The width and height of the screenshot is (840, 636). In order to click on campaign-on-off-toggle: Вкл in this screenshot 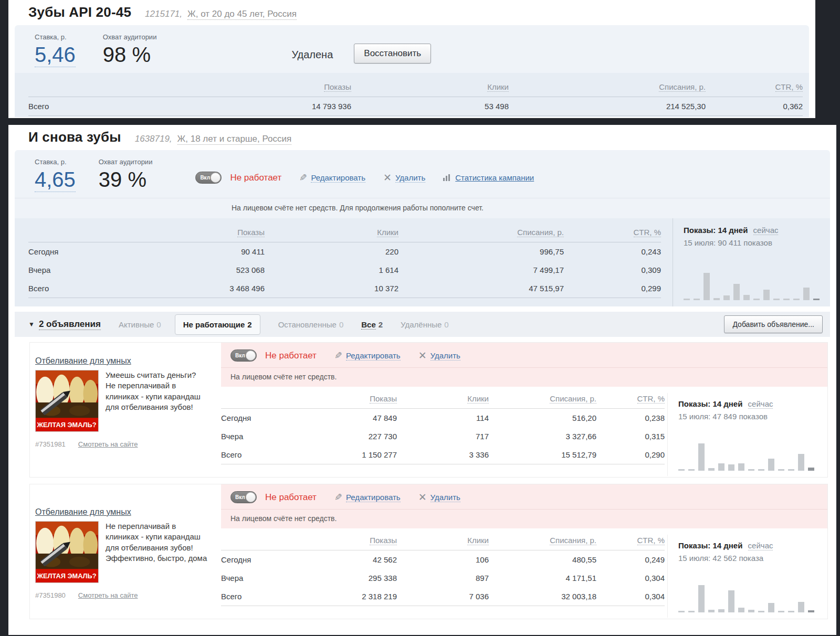, I will do `click(208, 177)`.